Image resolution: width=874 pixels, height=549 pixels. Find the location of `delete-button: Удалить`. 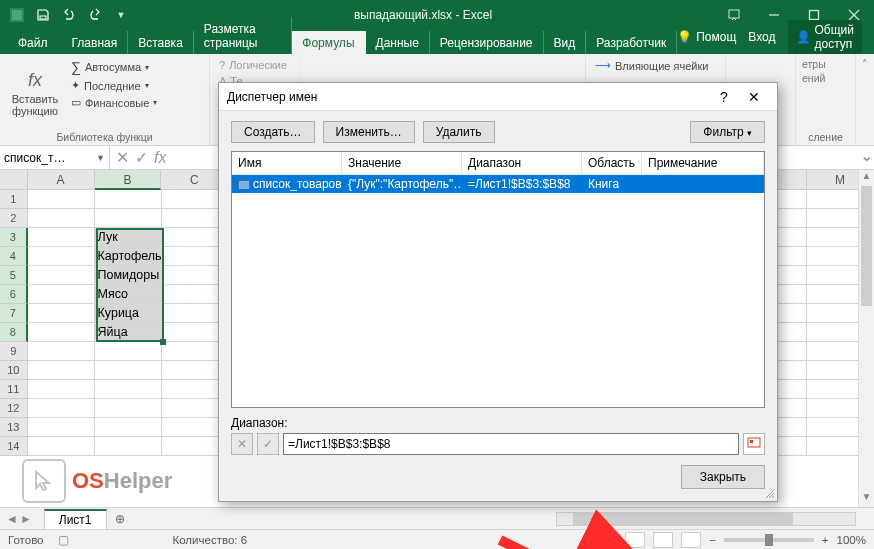

delete-button: Удалить is located at coordinates (459, 132).